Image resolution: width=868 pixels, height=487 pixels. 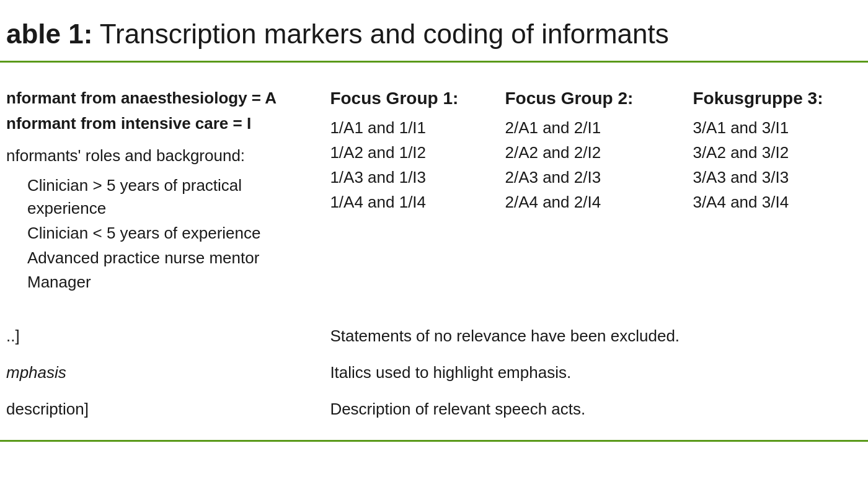 I want to click on informant-line2: nformant from intensive care = I, so click(x=159, y=124).